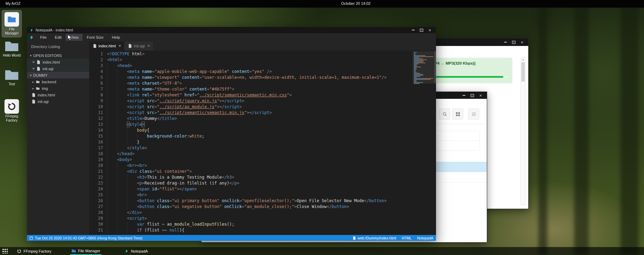  Describe the element at coordinates (12, 111) in the screenshot. I see `desktop-icon-ffmpeg-factory: FFmpeg Factory` at that location.